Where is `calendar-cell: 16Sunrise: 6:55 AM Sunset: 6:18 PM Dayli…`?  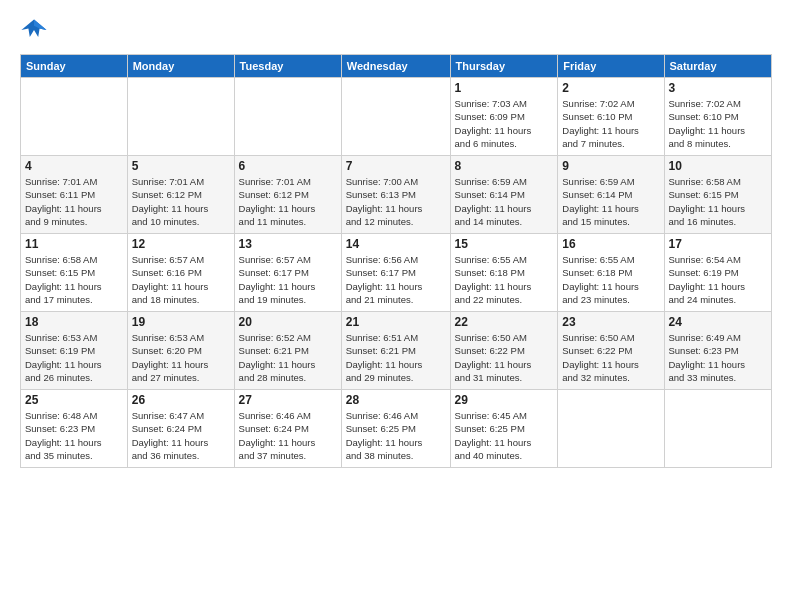 calendar-cell: 16Sunrise: 6:55 AM Sunset: 6:18 PM Dayli… is located at coordinates (611, 273).